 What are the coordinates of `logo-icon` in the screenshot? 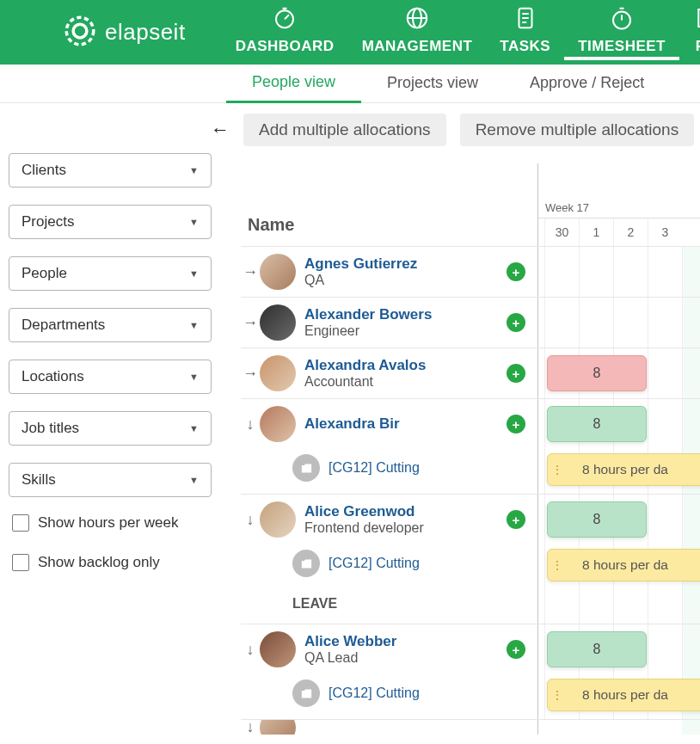 It's located at (80, 33).